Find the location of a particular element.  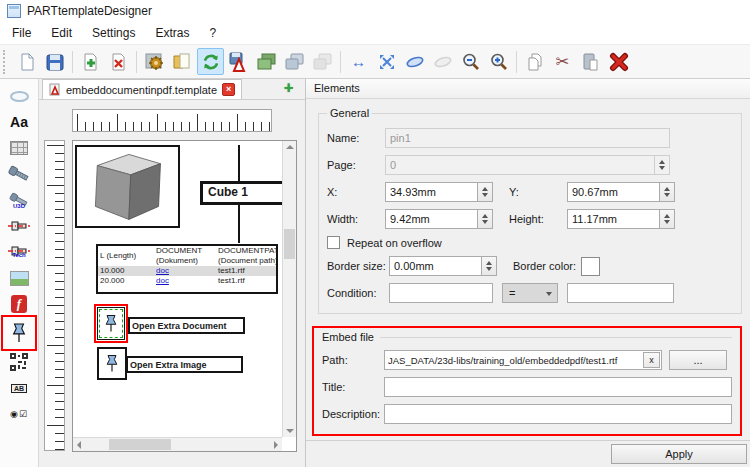

path-field: JAS_DATA/23d-libs/training_old/embeddedp… is located at coordinates (523, 360).